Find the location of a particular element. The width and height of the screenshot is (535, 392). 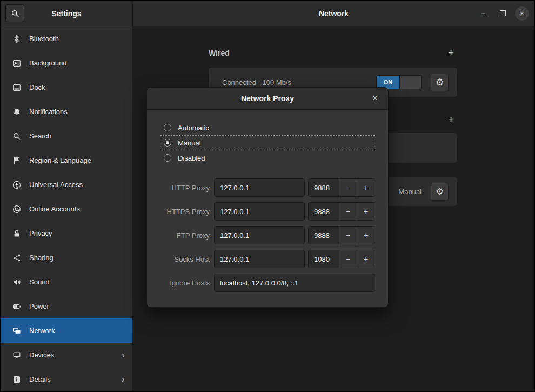

bluetooth-icon is located at coordinates (17, 39).